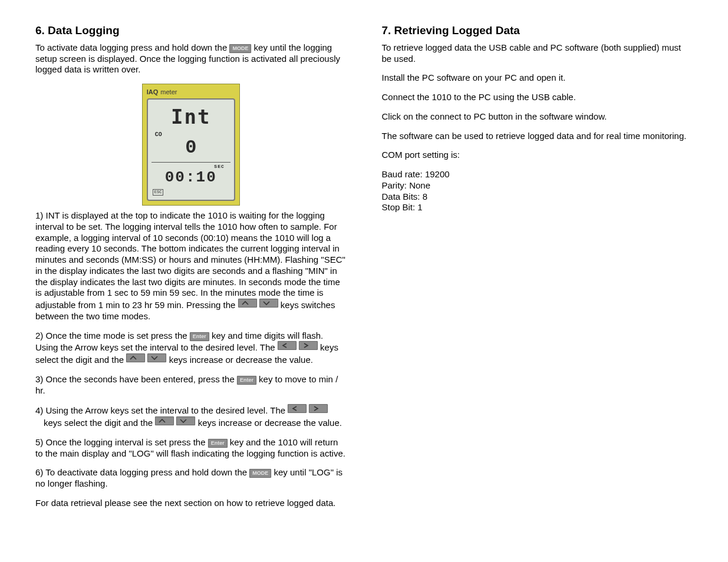  What do you see at coordinates (538, 98) in the screenshot?
I see `retrieve-p3: Connect the 1010 to the PC using the USB…` at bounding box center [538, 98].